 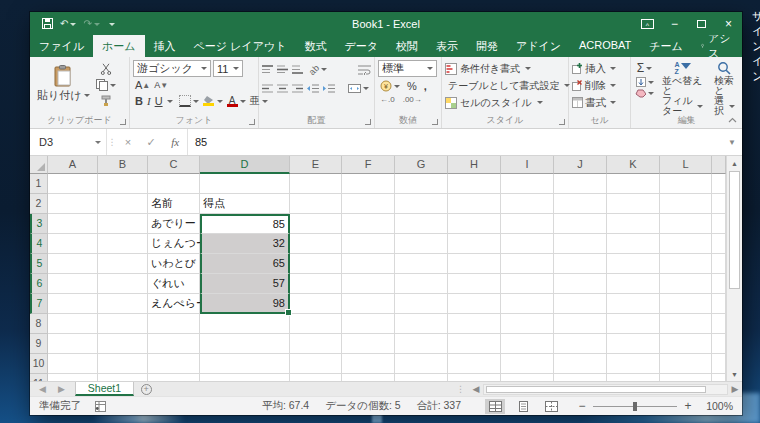 I want to click on number-format-combo: 標準, so click(x=408, y=68).